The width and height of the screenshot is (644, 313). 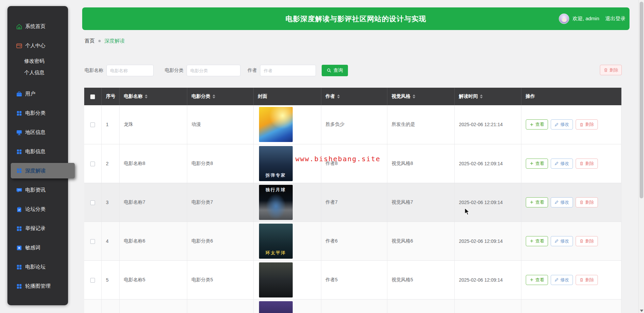 What do you see at coordinates (19, 27) in the screenshot?
I see `home-icon` at bounding box center [19, 27].